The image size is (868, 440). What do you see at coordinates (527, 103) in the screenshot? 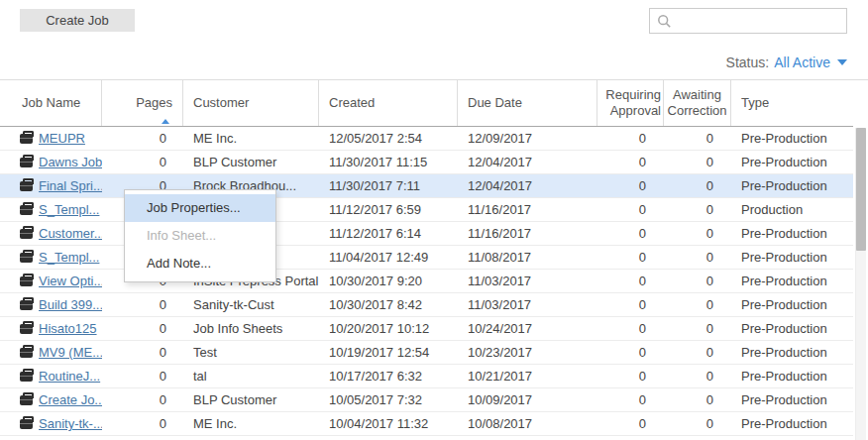
I see `column-header-due-date: Due Date` at bounding box center [527, 103].